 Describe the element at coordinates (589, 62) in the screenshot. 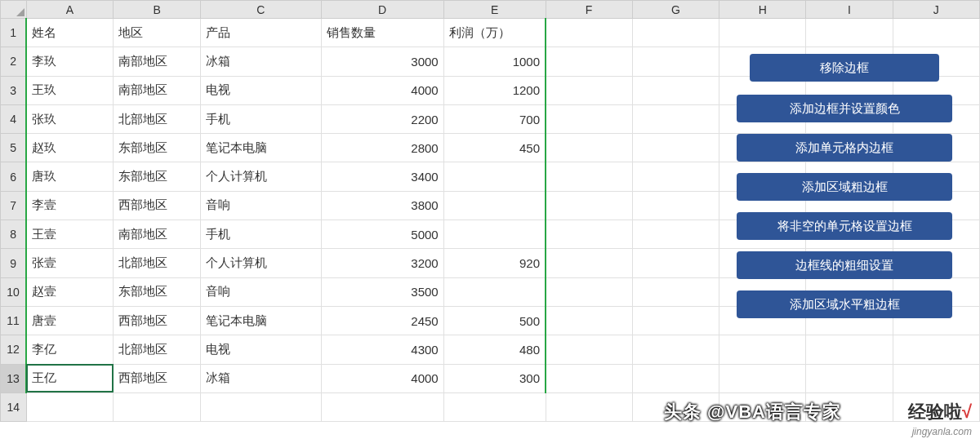

I see `cell-F2` at that location.